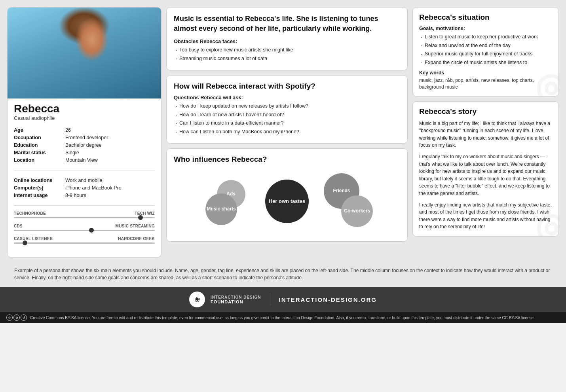 The image size is (566, 392). Describe the element at coordinates (40, 153) in the screenshot. I see `marital-label: Marital status` at that location.